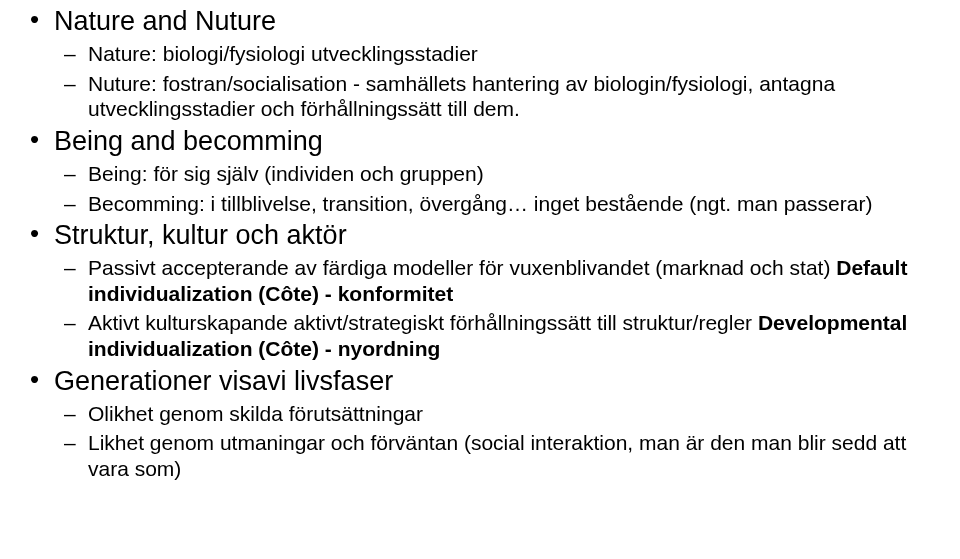  What do you see at coordinates (497, 54) in the screenshot?
I see `list-item: Nature: biologi/fysiologi utvecklingssta…` at bounding box center [497, 54].